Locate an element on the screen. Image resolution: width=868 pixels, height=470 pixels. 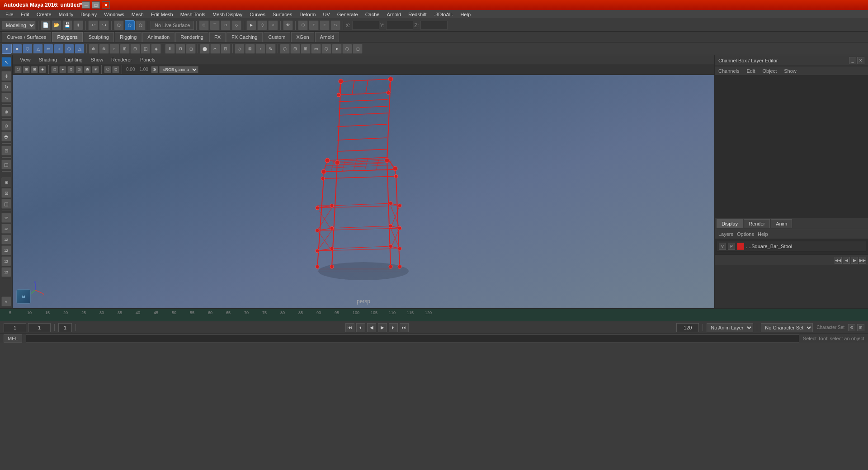
snap-view-button: ◇ is located at coordinates (236, 25).